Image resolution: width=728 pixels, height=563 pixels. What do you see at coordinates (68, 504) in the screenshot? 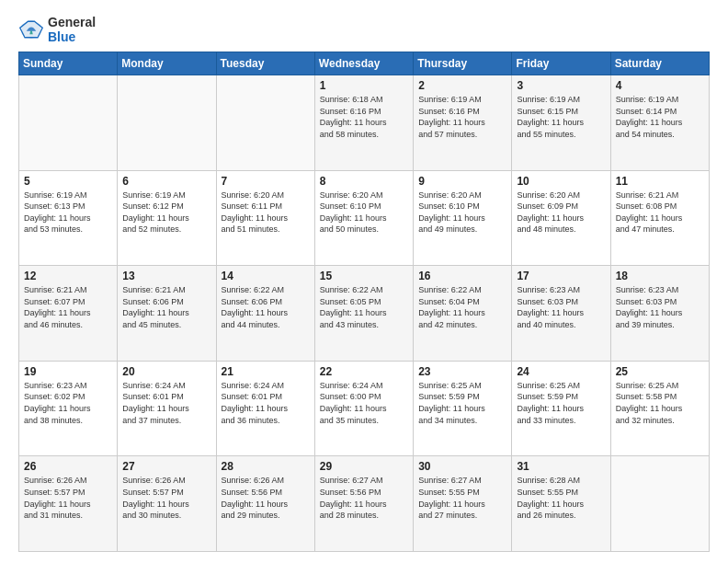
I see `calendar-cell: 26Sunrise: 6:26 AM Sunset: 5:57 PM Dayli…` at bounding box center [68, 504].